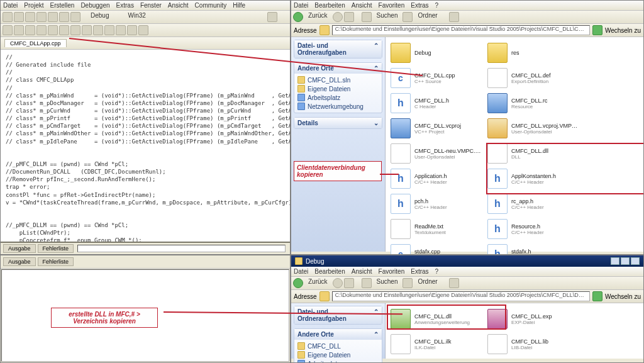 This screenshot has height=363, width=644. I want to click on menu-item: Erstellen, so click(62, 5).